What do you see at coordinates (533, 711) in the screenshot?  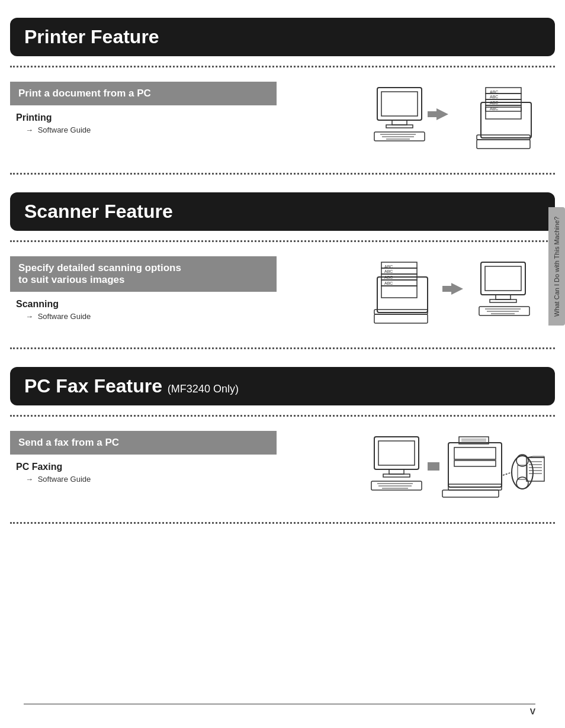 I see `page-number: V` at bounding box center [533, 711].